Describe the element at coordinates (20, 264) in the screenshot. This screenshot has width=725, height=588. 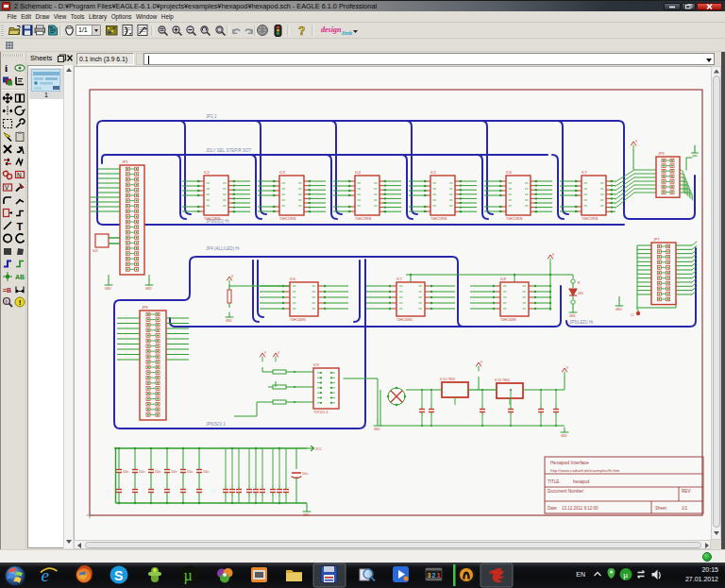
I see `tool-net-button` at that location.